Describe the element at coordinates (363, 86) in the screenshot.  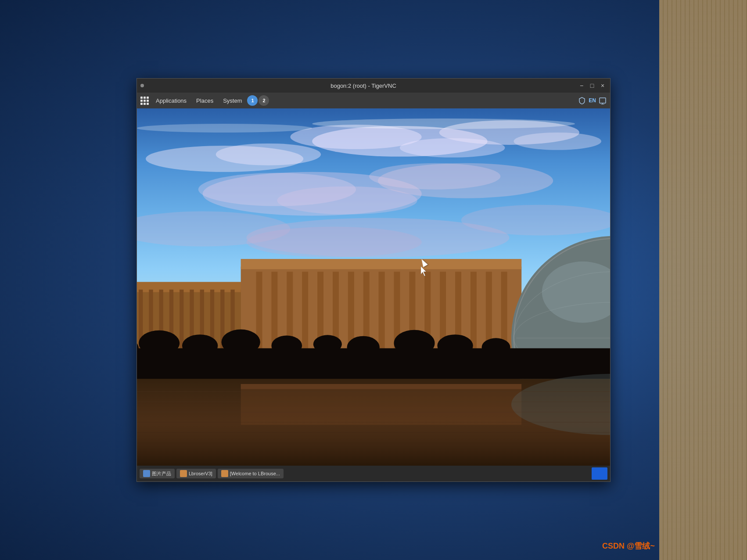
I see `window-title: bogon:2 (root) - TigerVNC` at that location.